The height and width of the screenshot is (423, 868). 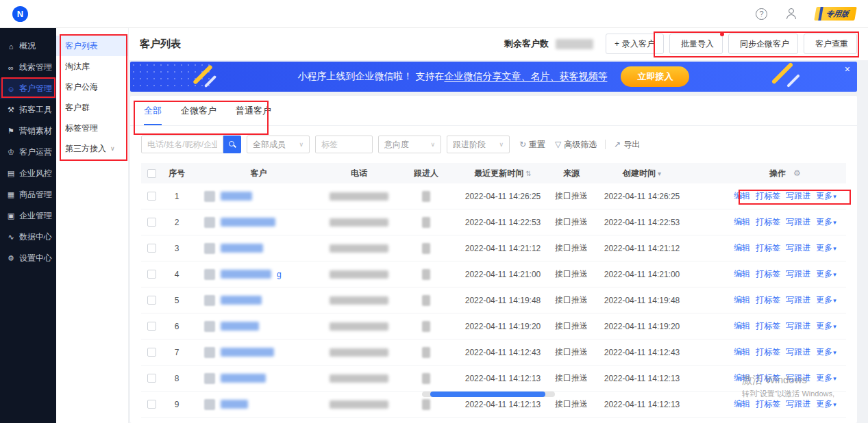 What do you see at coordinates (92, 87) in the screenshot?
I see `submenu-item: 客户公海` at bounding box center [92, 87].